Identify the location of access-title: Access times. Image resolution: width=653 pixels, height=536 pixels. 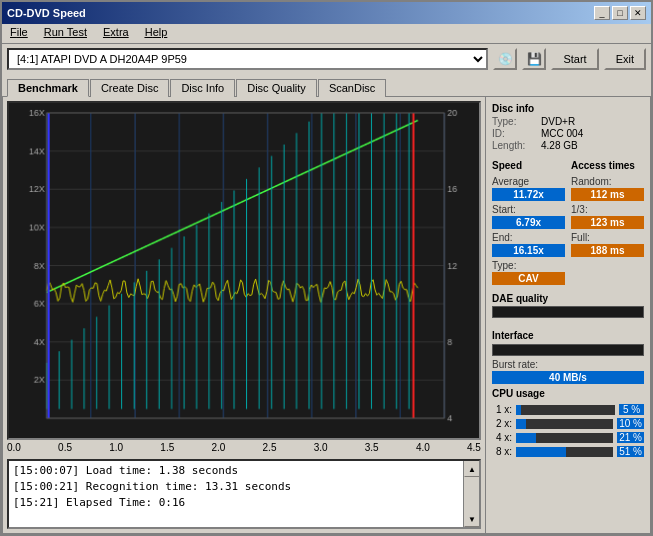
(608, 166).